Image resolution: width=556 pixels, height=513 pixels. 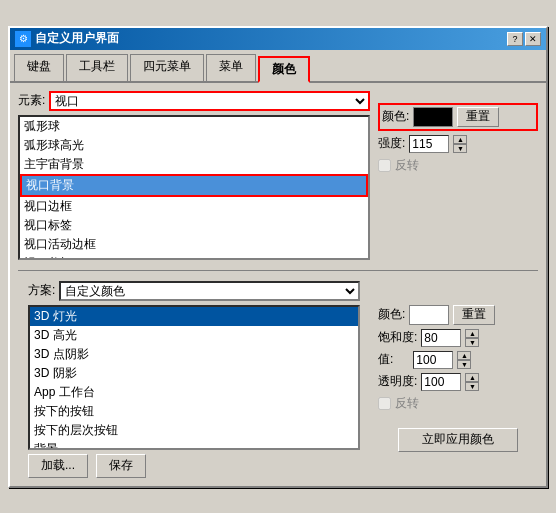 I want to click on bottom-color-section: 颜色: 重置 饱和度: ▲ ▼ 值:, so click(x=458, y=366).